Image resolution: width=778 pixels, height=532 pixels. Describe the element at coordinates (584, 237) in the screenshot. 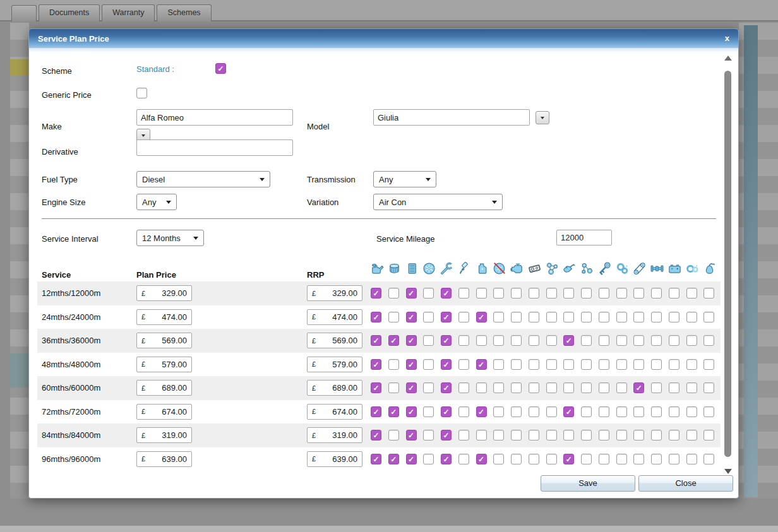

I see `service-mileage-input` at that location.